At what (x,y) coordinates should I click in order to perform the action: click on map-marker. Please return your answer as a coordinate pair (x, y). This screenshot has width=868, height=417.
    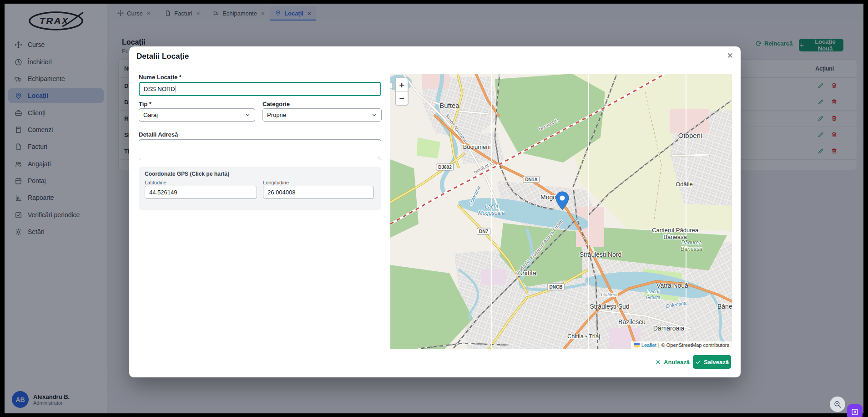
    Looking at the image, I should click on (562, 201).